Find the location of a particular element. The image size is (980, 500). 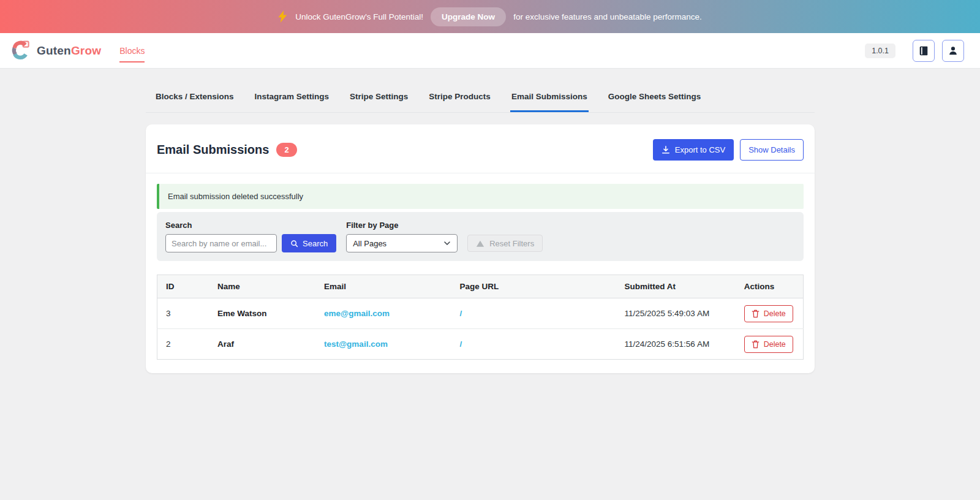

gutengrow-logo-icon is located at coordinates (21, 51).